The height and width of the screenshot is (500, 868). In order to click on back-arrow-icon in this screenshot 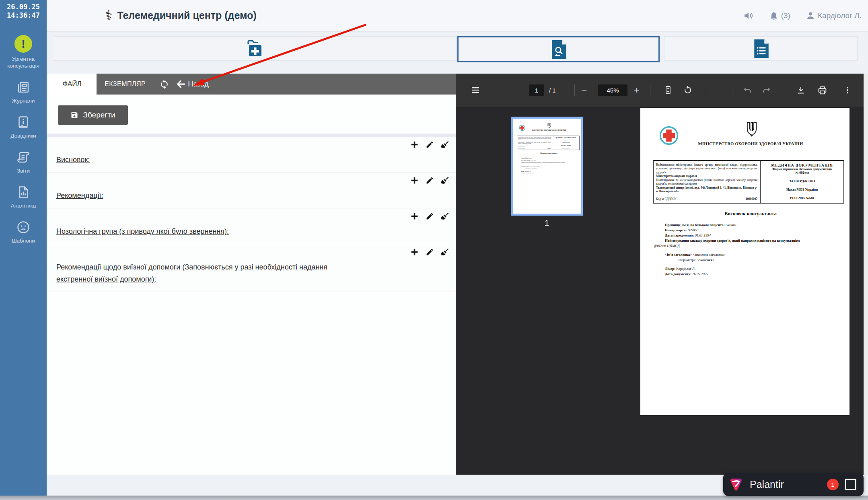, I will do `click(181, 84)`.